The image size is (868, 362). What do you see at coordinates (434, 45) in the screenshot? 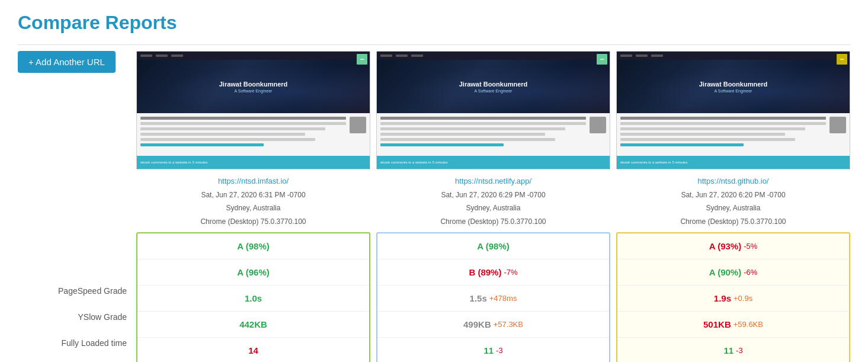
I see `page-divider` at bounding box center [434, 45].